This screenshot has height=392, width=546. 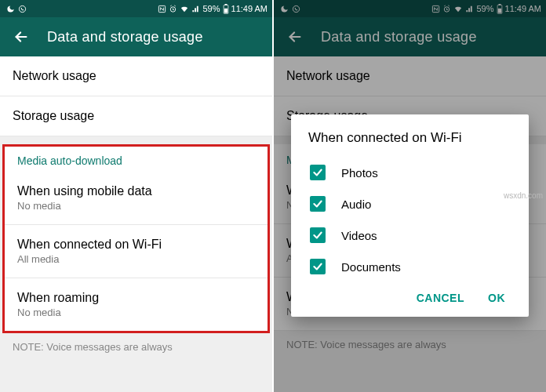 What do you see at coordinates (136, 9) in the screenshot?
I see `status-bar: 59% 11:49 AM` at bounding box center [136, 9].